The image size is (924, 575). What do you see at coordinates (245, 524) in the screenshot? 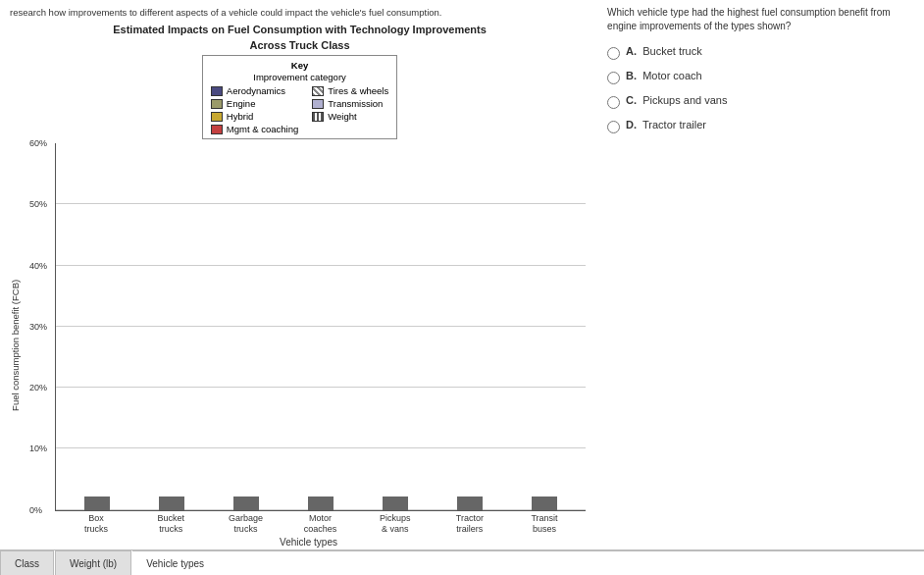
I see `x-label-2: Garbagetrucks` at bounding box center [245, 524].